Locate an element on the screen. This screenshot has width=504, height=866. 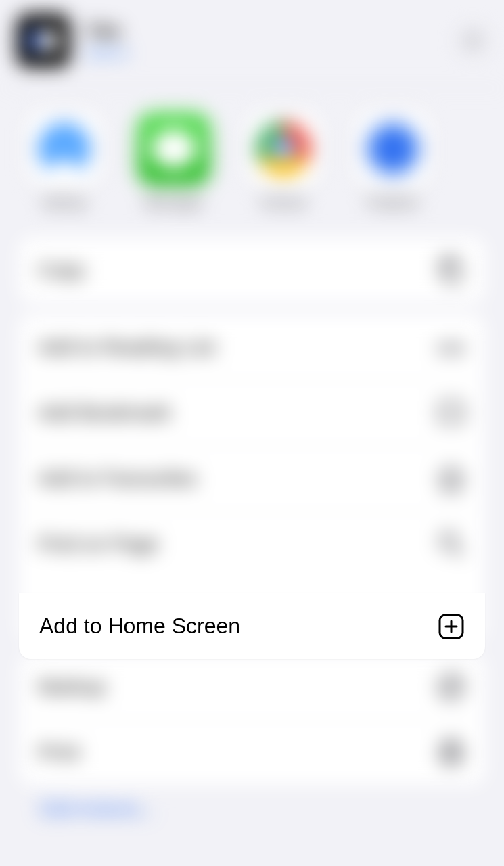
chrome-icon is located at coordinates (283, 149).